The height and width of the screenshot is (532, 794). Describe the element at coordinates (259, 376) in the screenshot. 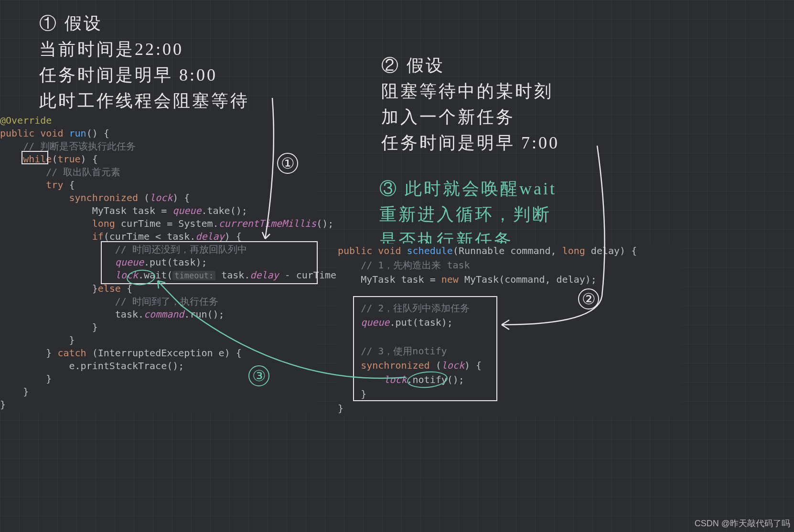

I see `marker-3: ③` at that location.